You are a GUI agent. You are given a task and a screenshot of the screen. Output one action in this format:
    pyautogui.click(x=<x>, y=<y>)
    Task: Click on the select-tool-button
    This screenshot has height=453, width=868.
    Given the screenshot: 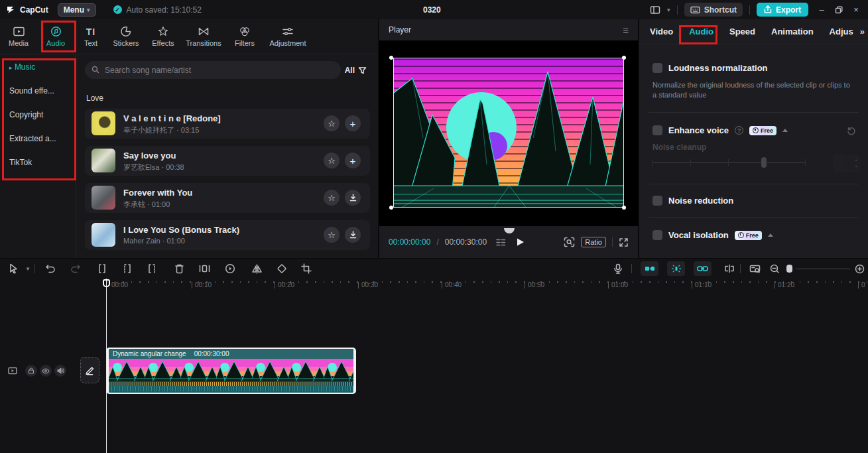 What is the action you would take?
    pyautogui.click(x=13, y=269)
    